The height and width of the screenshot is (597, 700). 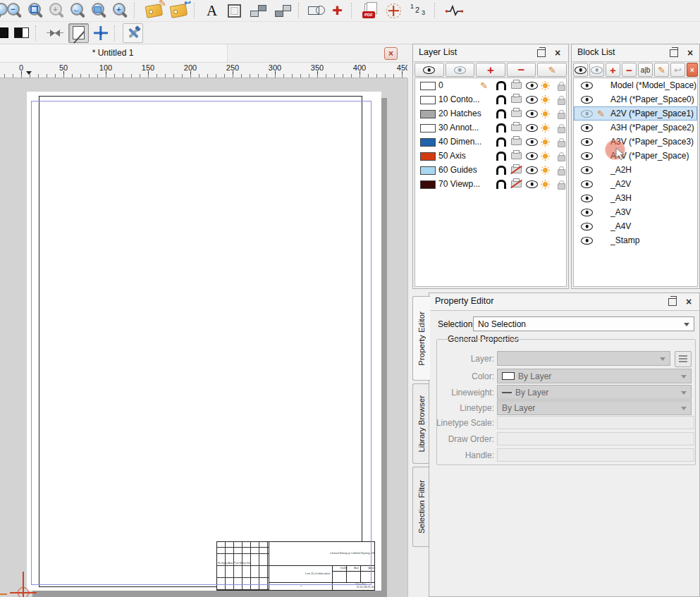 I want to click on zoom-previous-button: ←, so click(x=78, y=11).